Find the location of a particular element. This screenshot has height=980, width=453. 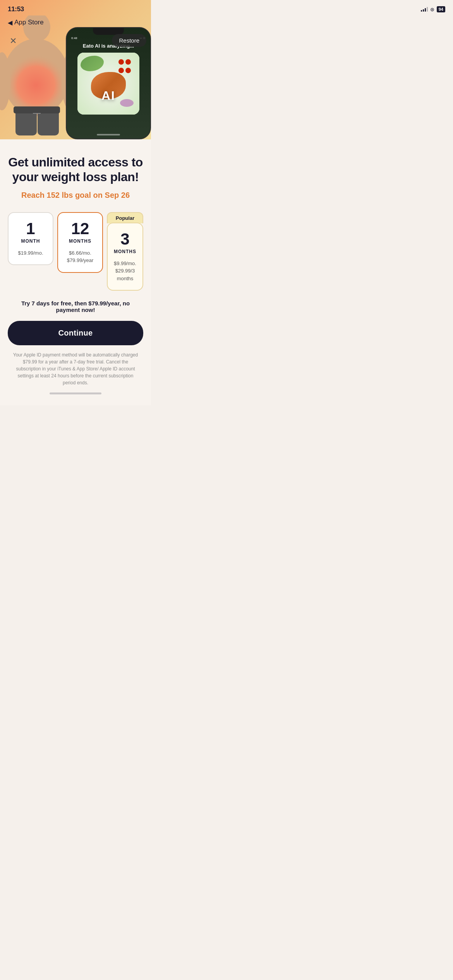

plan-card-12months: 12 MONTHS $6.66/mo.$79.99/year is located at coordinates (80, 242).